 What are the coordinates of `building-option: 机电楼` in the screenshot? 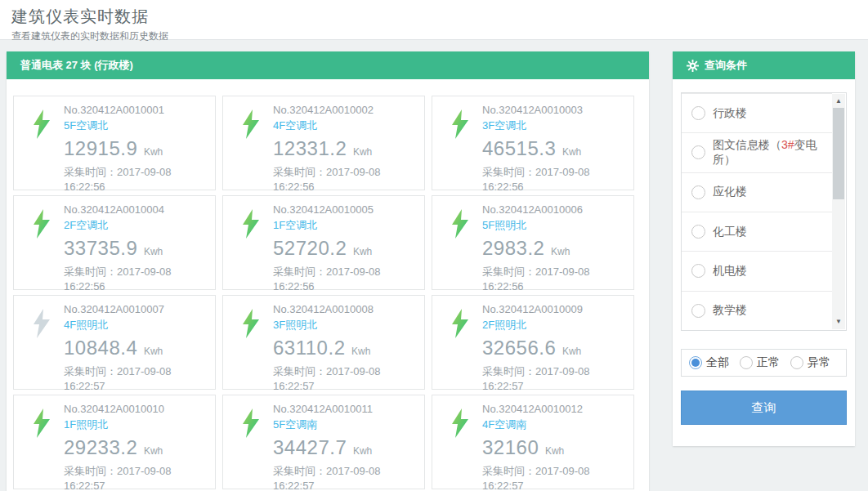 It's located at (757, 270).